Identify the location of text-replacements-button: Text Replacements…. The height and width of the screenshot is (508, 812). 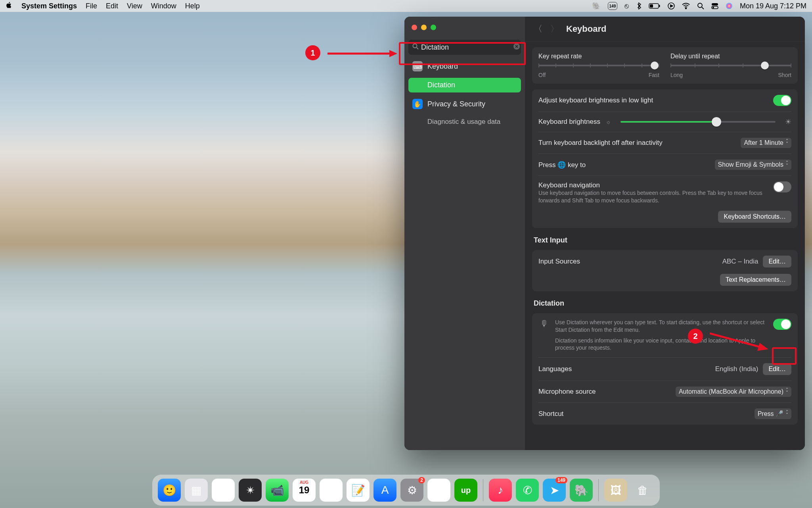
(756, 280).